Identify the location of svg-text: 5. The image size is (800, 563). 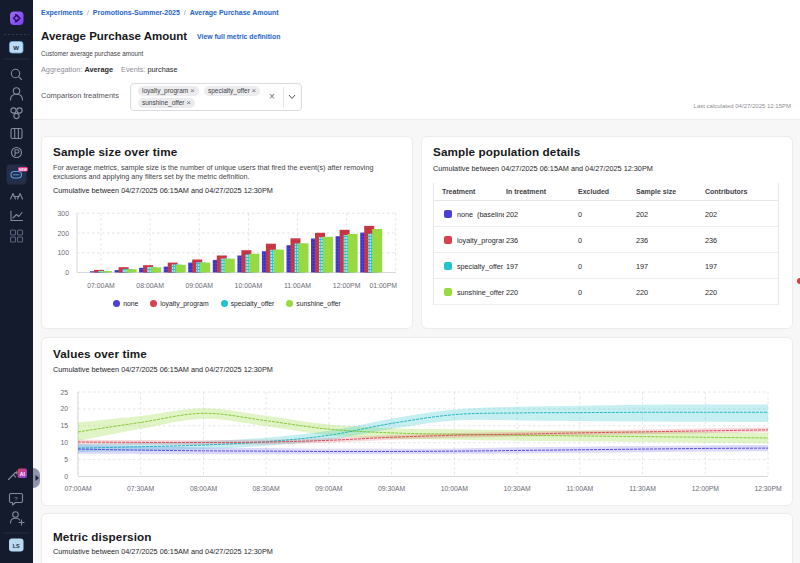
(66, 460).